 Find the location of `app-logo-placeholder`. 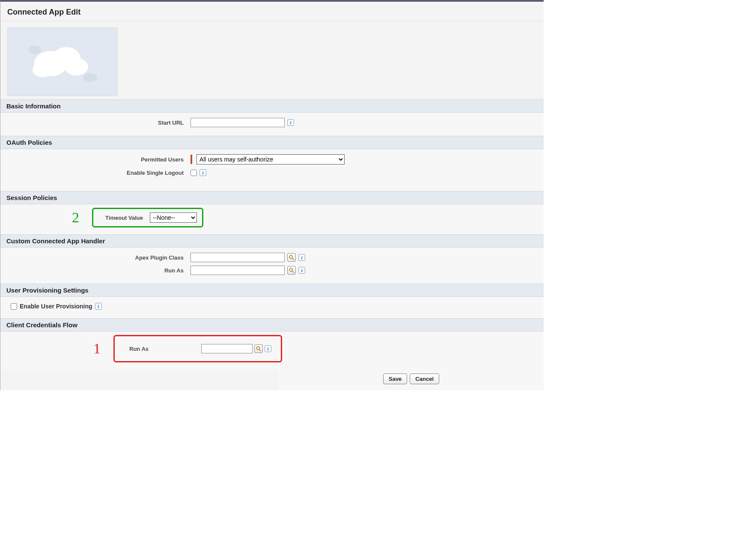

app-logo-placeholder is located at coordinates (63, 62).